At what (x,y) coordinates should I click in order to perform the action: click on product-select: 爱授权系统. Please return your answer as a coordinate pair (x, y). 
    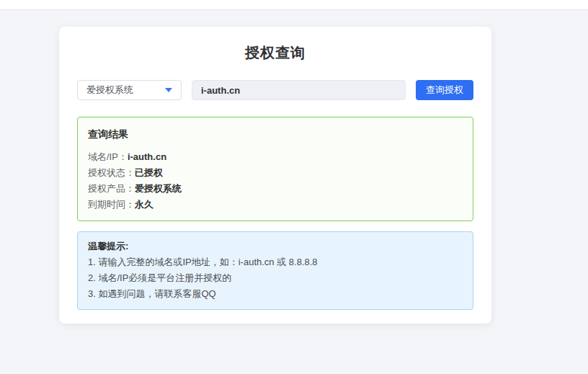
    Looking at the image, I should click on (130, 90).